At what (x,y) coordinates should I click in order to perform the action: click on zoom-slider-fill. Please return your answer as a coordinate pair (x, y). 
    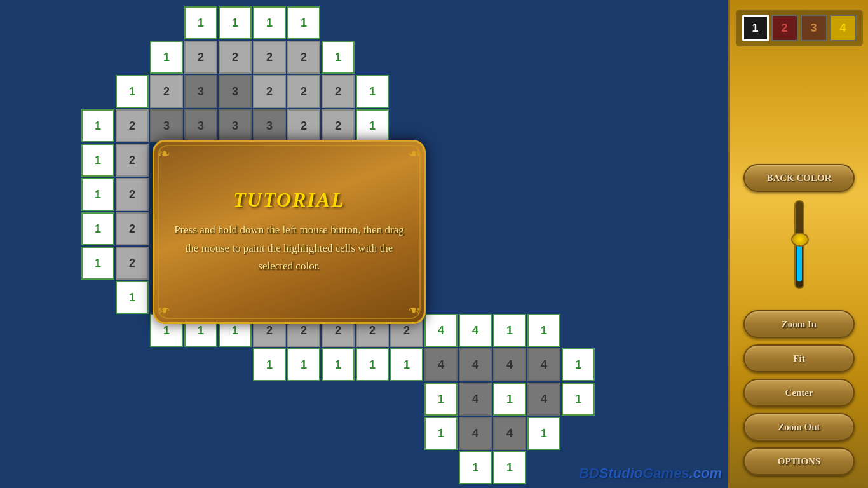
    Looking at the image, I should click on (799, 262).